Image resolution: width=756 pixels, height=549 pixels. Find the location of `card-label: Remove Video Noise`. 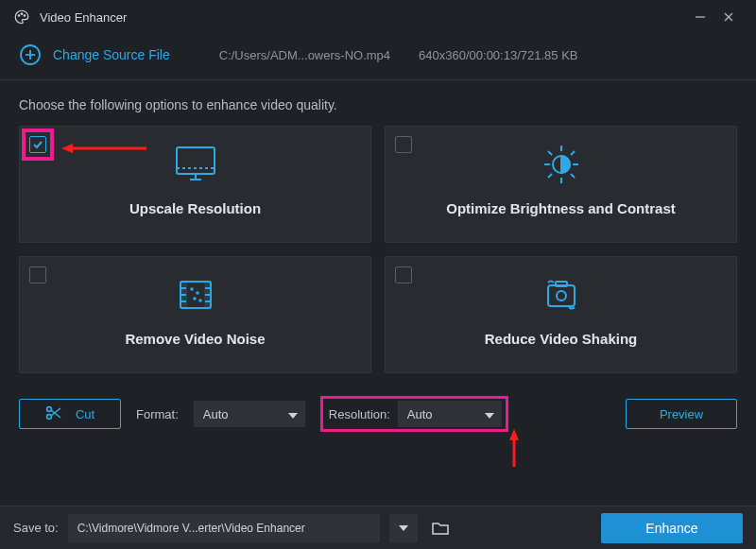

card-label: Remove Video Noise is located at coordinates (195, 338).